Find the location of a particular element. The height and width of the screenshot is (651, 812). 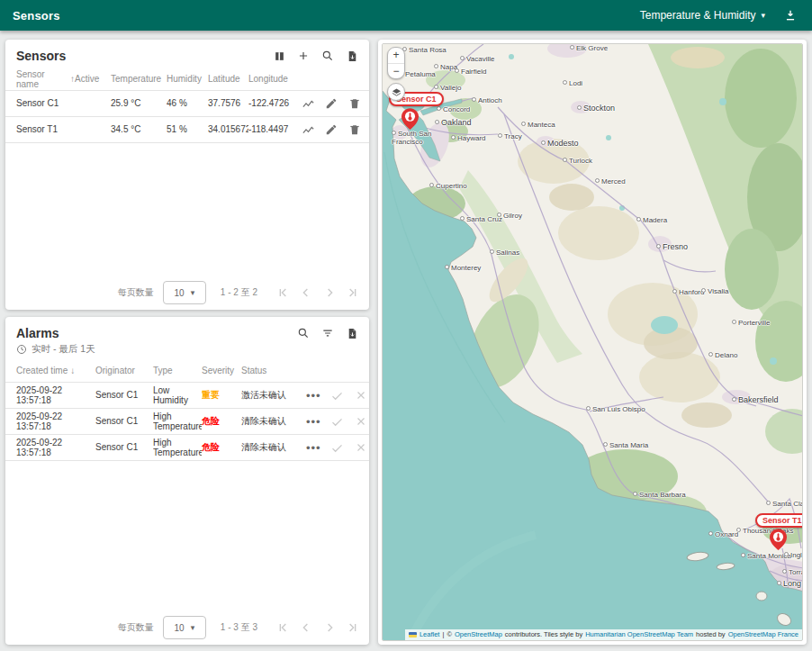

marker-tooltip-sensor-t1: Sensor T1 is located at coordinates (780, 520).